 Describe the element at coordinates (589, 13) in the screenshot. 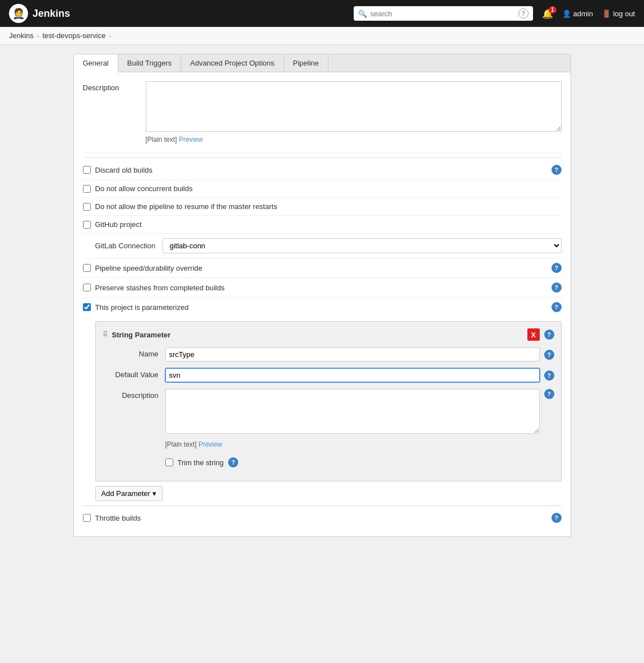

I see `header-actions: 🔔 1 👤 admin 🚪 log out` at that location.